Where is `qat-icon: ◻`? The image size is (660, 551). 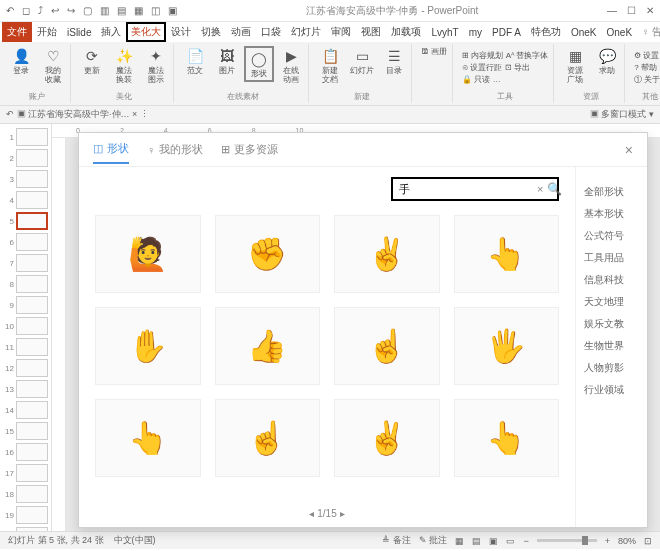 qat-icon: ◻ is located at coordinates (26, 10).